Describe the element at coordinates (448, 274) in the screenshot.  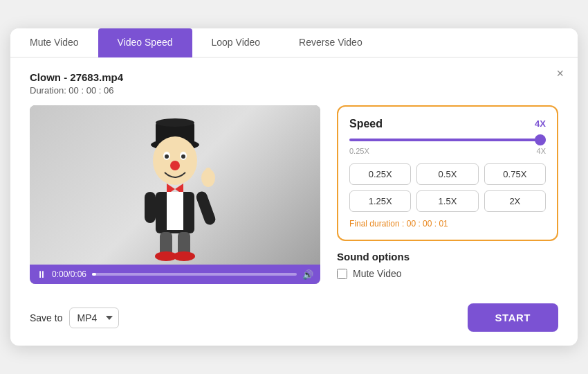
I see `mute-checkbox-row: Mute Video` at that location.